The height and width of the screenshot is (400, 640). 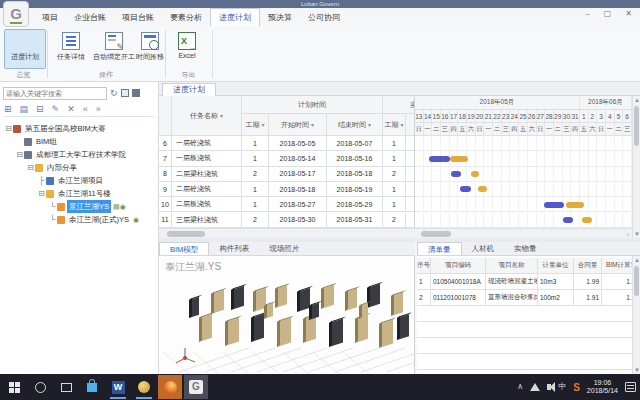 What do you see at coordinates (520, 387) in the screenshot?
I see `tray-chevron-icon: ∧` at bounding box center [520, 387].